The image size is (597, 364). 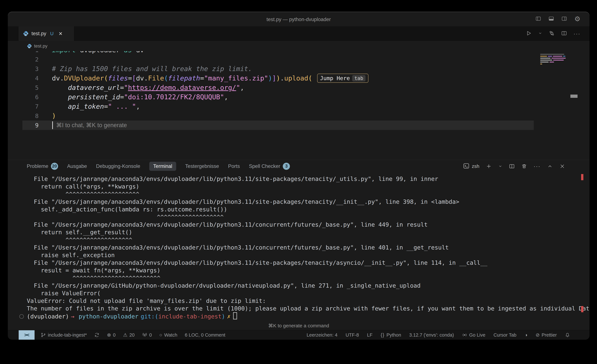 I want to click on code-line-4: 4dv.DVUploader(files=[dv.File(filepath="…, so click(x=298, y=78).